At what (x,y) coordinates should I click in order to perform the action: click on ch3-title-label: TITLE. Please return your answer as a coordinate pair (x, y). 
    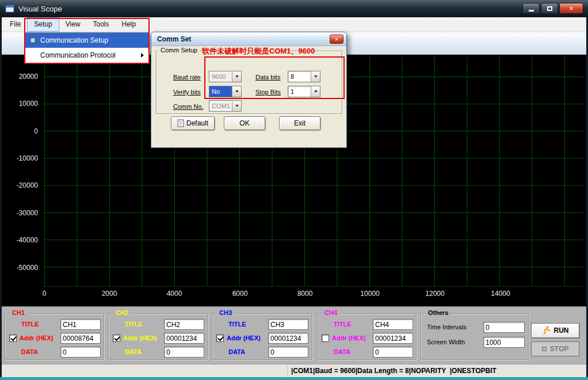
    Looking at the image, I should click on (237, 324).